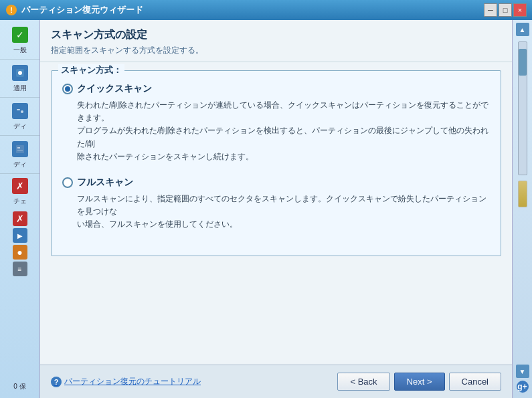 This screenshot has height=398, width=532. What do you see at coordinates (522, 209) in the screenshot?
I see `right-panel: ▲ ▼ g+` at bounding box center [522, 209].